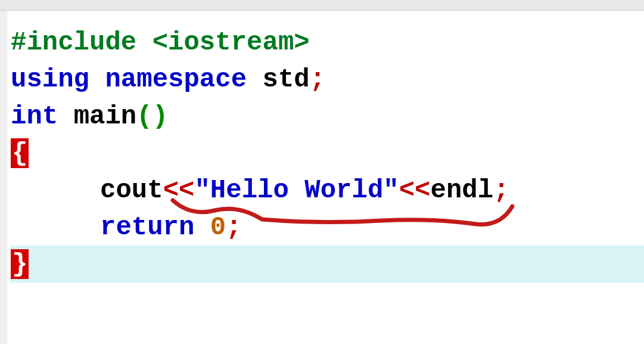 The width and height of the screenshot is (644, 344). What do you see at coordinates (328, 116) in the screenshot?
I see `code-line-3: int main()` at bounding box center [328, 116].